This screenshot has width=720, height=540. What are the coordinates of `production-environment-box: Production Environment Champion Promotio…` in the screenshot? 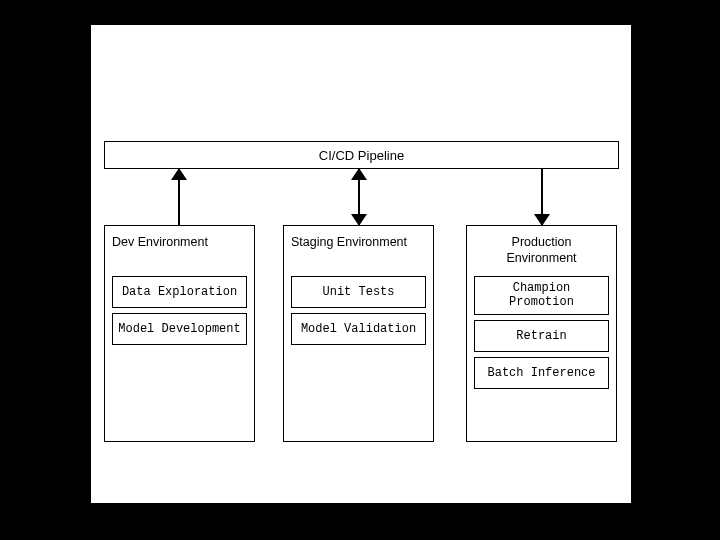 It's located at (542, 334).